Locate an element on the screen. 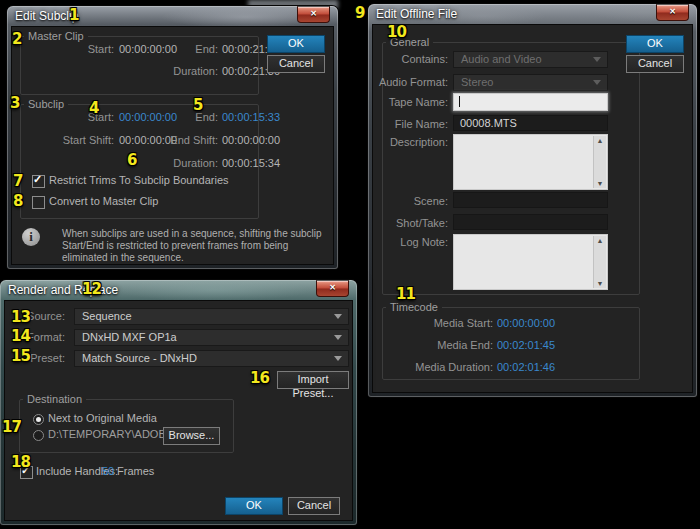  annotation-12: 12 is located at coordinates (92, 289).